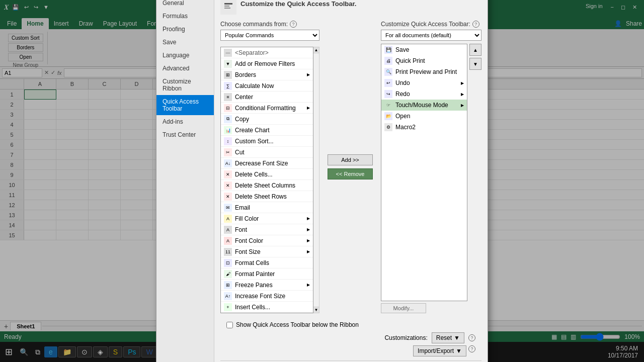  What do you see at coordinates (444, 338) in the screenshot?
I see `reset-label: Reset` at bounding box center [444, 338].